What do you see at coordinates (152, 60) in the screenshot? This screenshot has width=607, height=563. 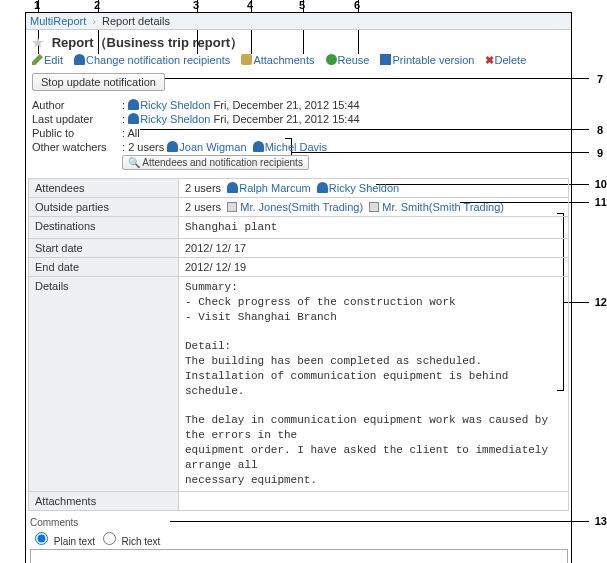 I see `recipients-link: Change notification recipients` at bounding box center [152, 60].